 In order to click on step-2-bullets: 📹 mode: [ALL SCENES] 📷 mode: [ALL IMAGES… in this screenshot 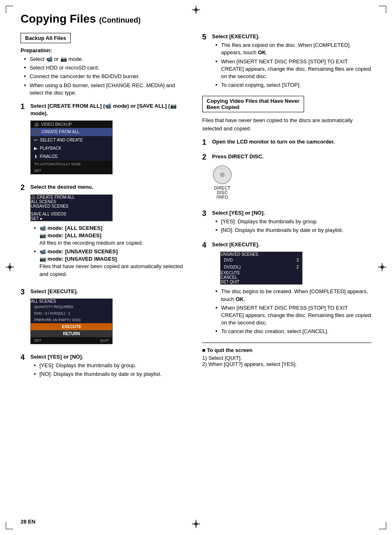, I will do `click(110, 251)`.